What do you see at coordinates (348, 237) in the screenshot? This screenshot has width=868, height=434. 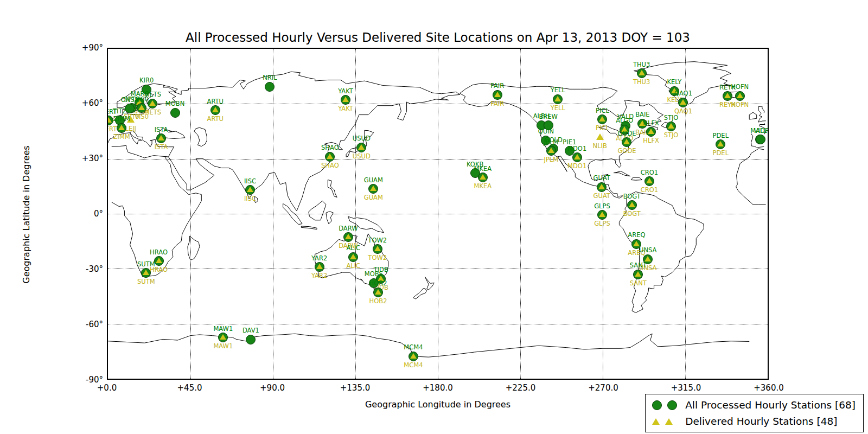 I see `station-darw: DARWDARW` at bounding box center [348, 237].